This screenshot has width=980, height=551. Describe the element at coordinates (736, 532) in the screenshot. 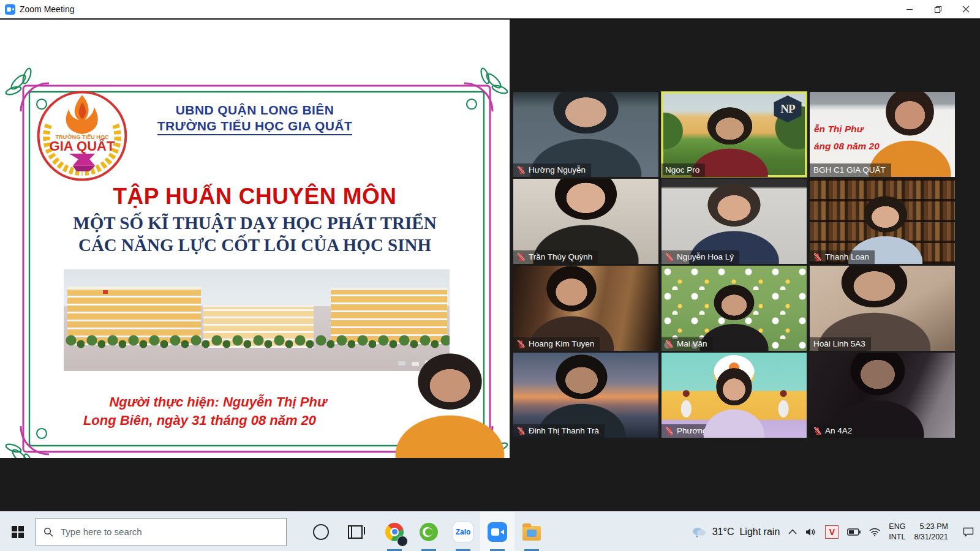

I see `weather-widget: 31°C Light rain` at that location.